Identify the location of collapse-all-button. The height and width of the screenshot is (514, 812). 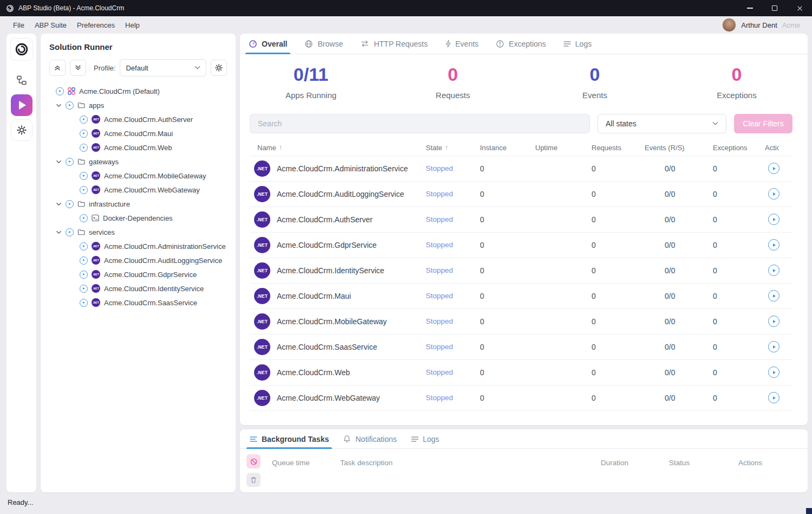
(57, 68).